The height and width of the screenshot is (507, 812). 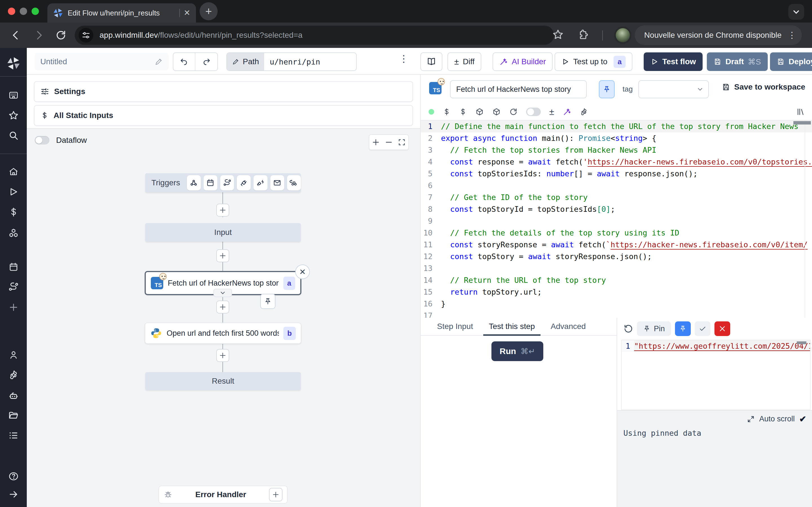 What do you see at coordinates (534, 112) in the screenshot?
I see `editor-toggle` at bounding box center [534, 112].